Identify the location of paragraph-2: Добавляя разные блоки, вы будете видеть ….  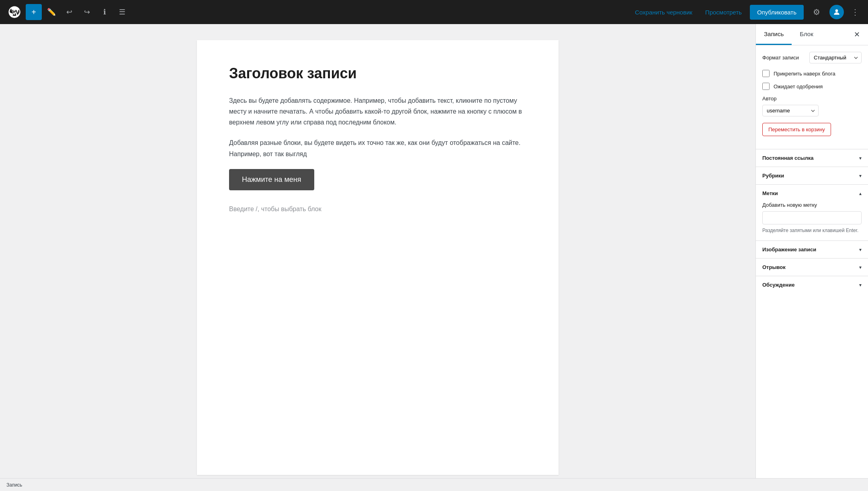
(378, 148).